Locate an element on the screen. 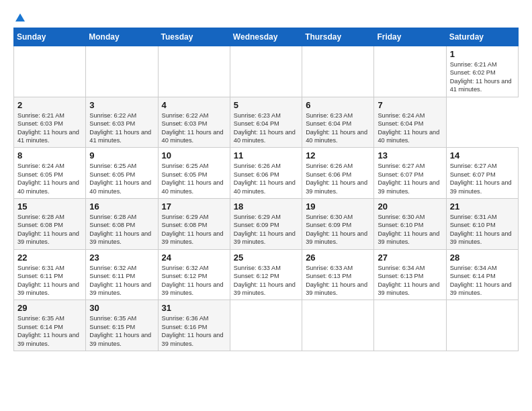  day-cell: 29Sunrise: 6:35 AMSunset: 6:14 PMDayligh… is located at coordinates (50, 326).